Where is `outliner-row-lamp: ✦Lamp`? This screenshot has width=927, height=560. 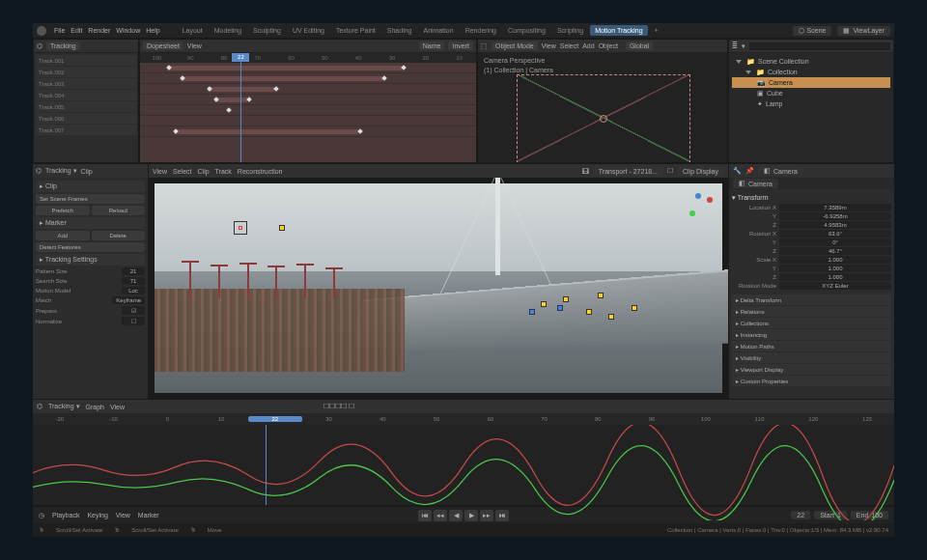
outliner-row-lamp: ✦Lamp is located at coordinates (811, 104).